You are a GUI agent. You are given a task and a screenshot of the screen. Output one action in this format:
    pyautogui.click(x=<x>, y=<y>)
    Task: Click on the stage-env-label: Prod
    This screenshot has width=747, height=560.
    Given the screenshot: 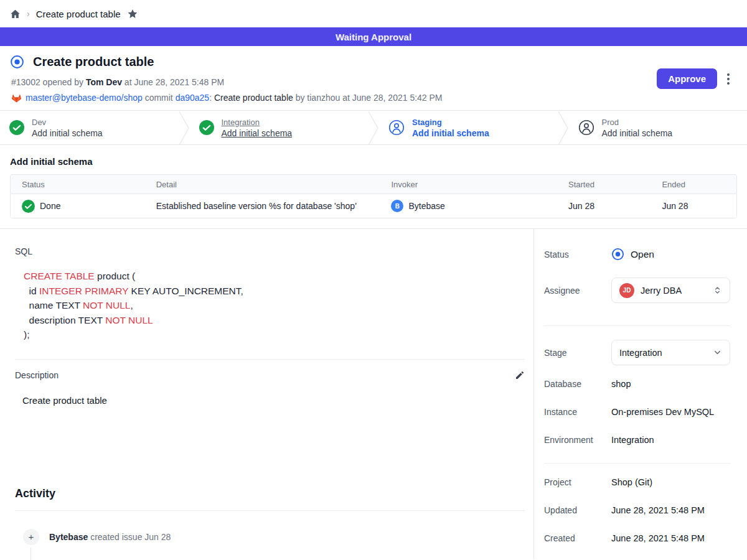 What is the action you would take?
    pyautogui.click(x=637, y=122)
    